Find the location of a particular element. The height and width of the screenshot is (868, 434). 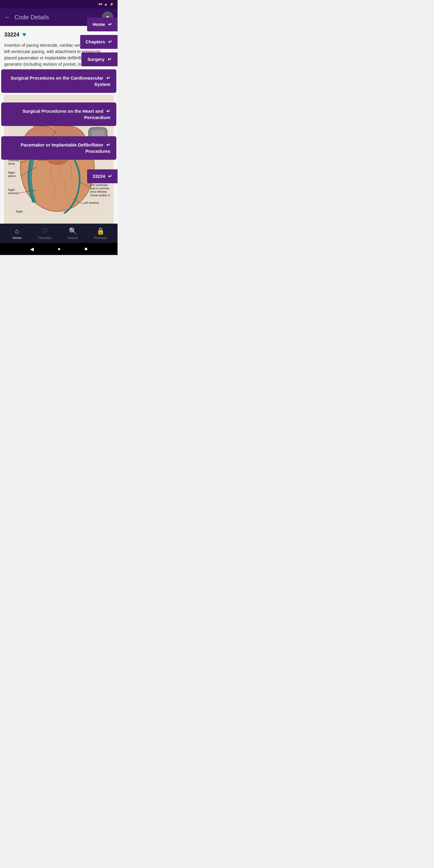

breadcrumb-pacemaker-label: Pacemaker or Implantable Defibrillator ↵… is located at coordinates (65, 148).